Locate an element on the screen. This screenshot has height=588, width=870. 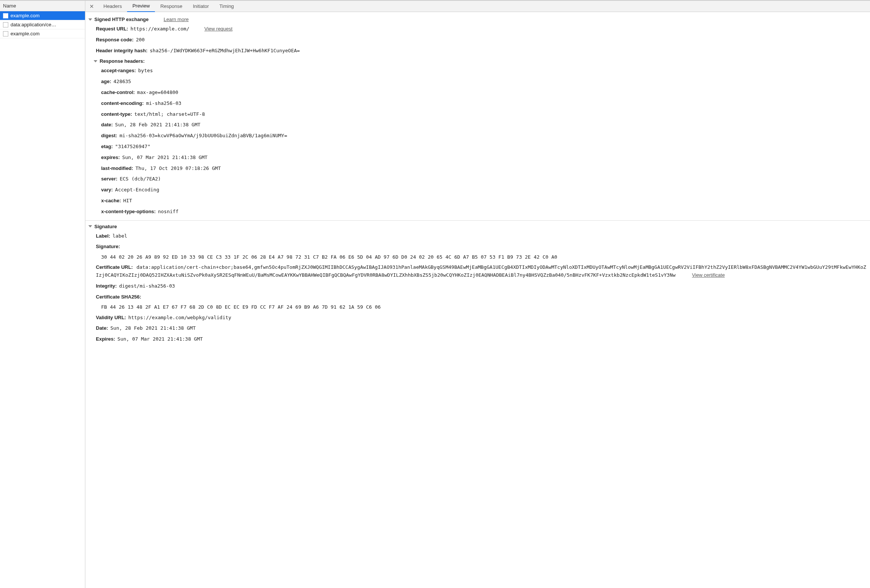
header-value: mi-sha256-03 is located at coordinates (164, 104).